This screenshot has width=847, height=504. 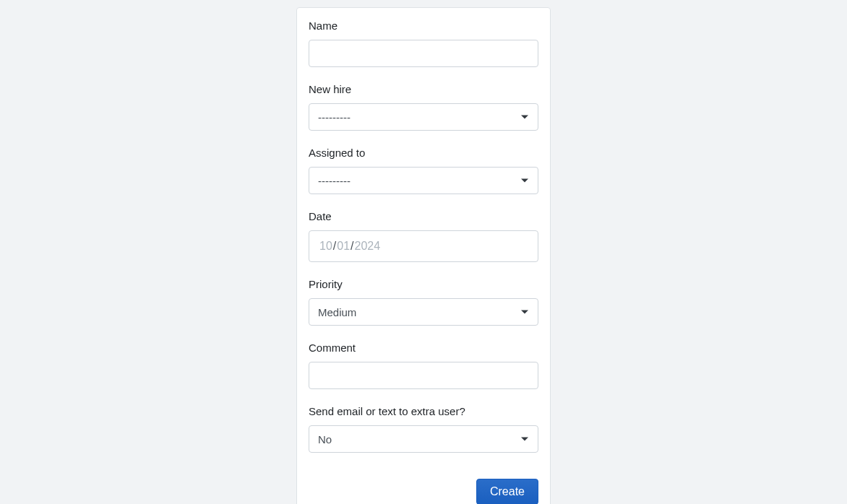 I want to click on priority-select-wrapper: Medium, so click(x=424, y=312).